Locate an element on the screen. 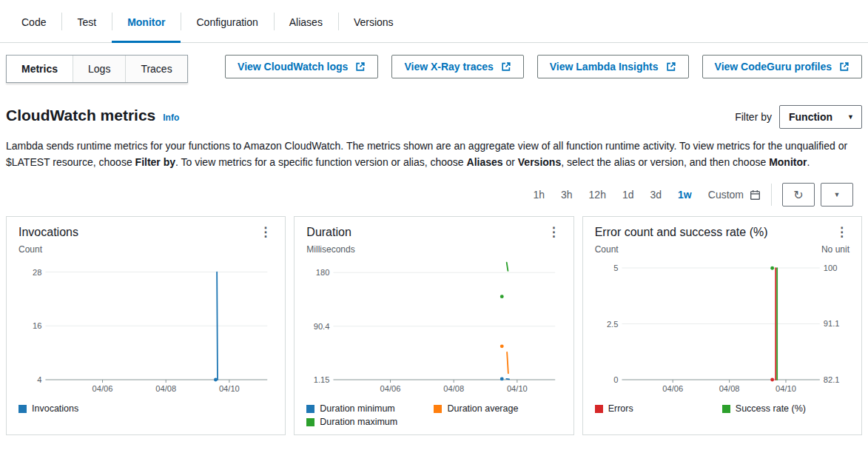 The width and height of the screenshot is (868, 470). legend-label: Duration average is located at coordinates (482, 409).